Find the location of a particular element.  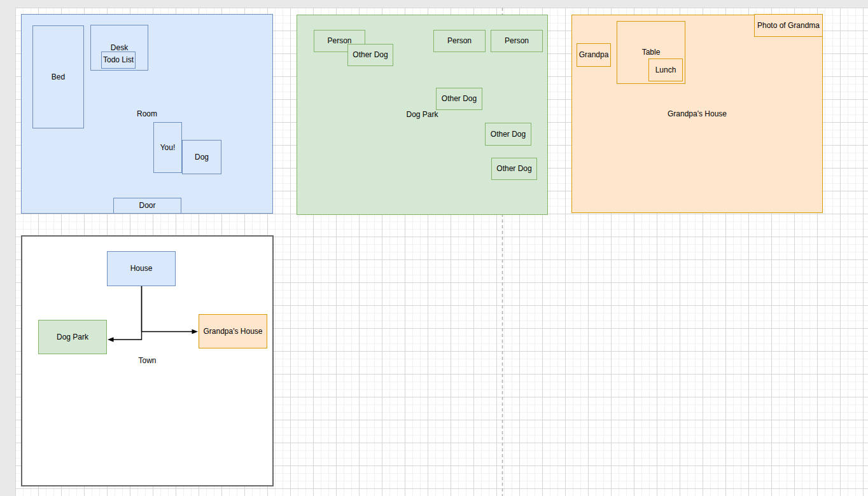

other-dog-node-2: Other Dog is located at coordinates (459, 99).